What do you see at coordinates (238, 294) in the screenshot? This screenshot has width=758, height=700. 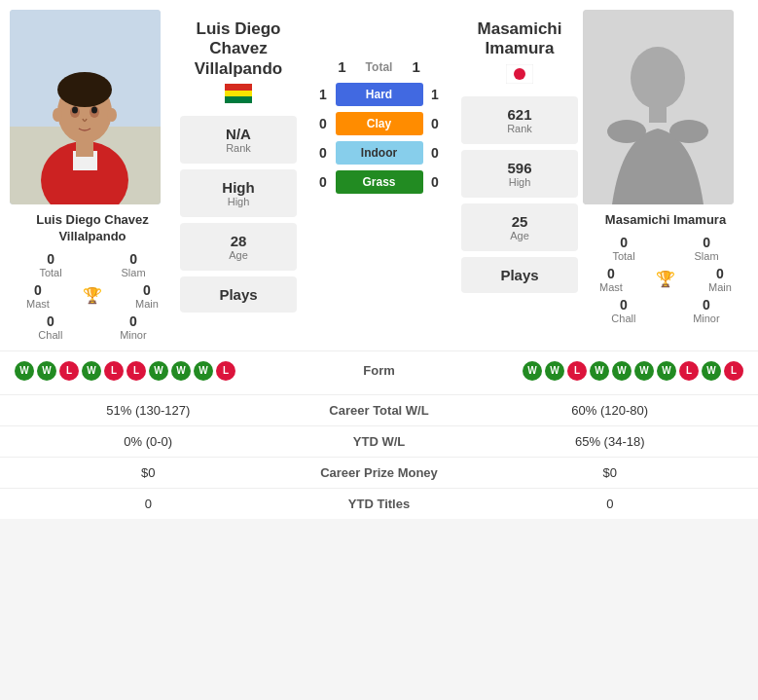 I see `left-plays-box: Plays` at bounding box center [238, 294].